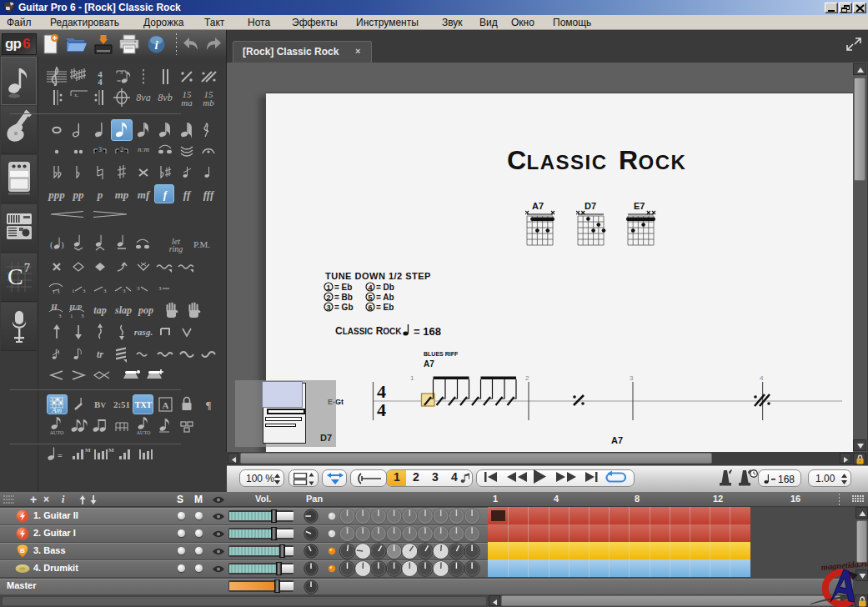 The image size is (868, 607). What do you see at coordinates (202, 244) in the screenshot?
I see `svg-text: P.M.` at bounding box center [202, 244].